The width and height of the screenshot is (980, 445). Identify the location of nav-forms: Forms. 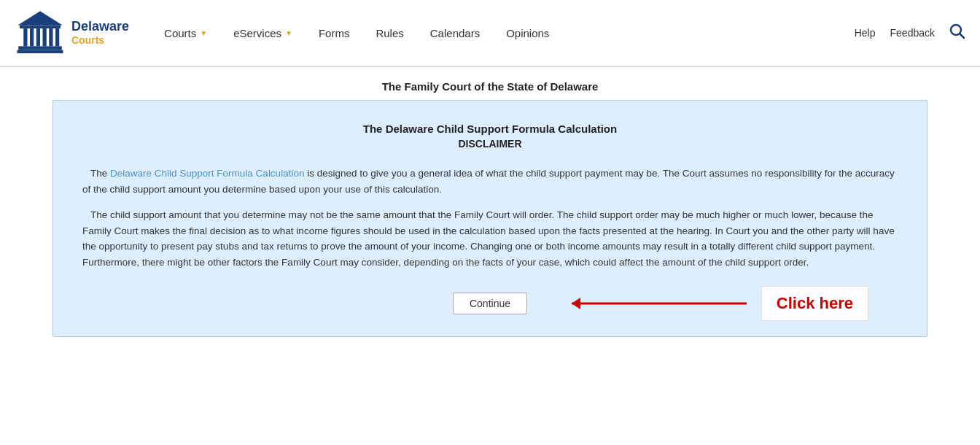
(334, 34).